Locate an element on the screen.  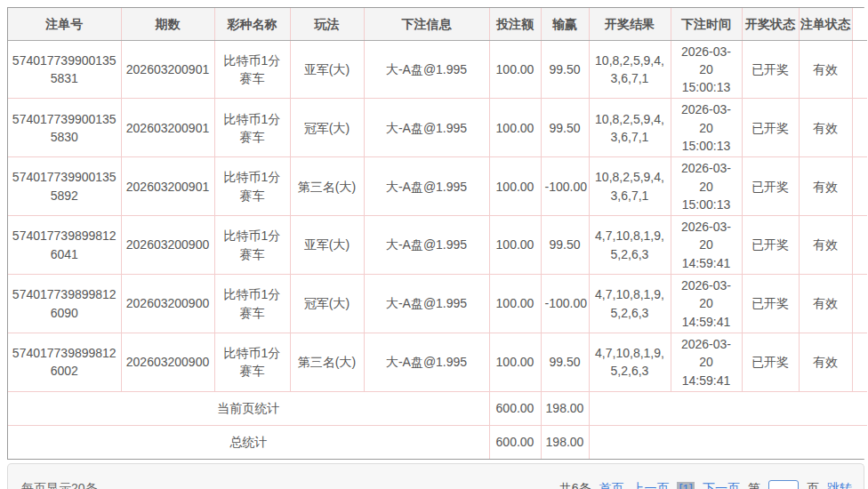
table-header-row: 注单号 期数 彩种名称 玩法 下注信息 投注额 输赢 开奖结果 下注时间 开奖状… is located at coordinates (438, 24).